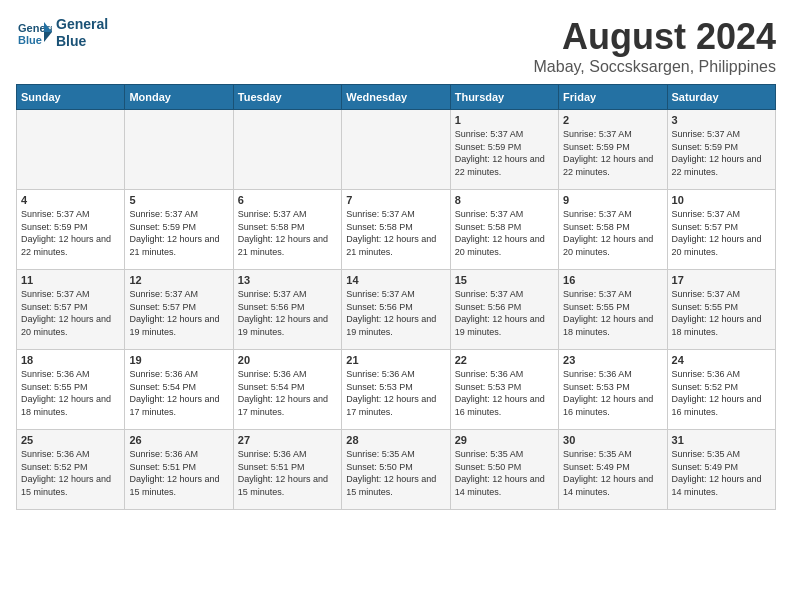 The width and height of the screenshot is (792, 612). What do you see at coordinates (288, 393) in the screenshot?
I see `day-info: Sunrise: 5:36 AM Sunset: 5:54 PM Dayligh…` at bounding box center [288, 393].